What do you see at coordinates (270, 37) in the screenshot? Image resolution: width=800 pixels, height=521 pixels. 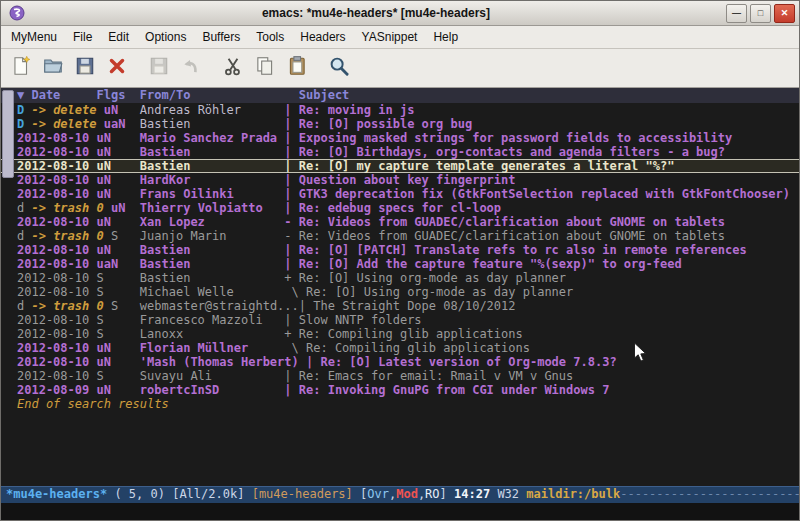 I see `menu-item-tools: Tools` at bounding box center [270, 37].